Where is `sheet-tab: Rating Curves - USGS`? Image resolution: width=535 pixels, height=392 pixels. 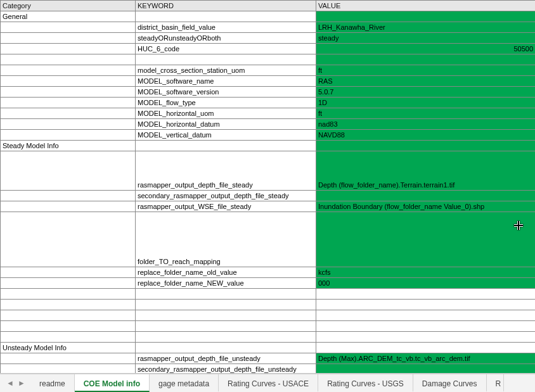
sheet-tab: Rating Curves - USGS is located at coordinates (366, 383).